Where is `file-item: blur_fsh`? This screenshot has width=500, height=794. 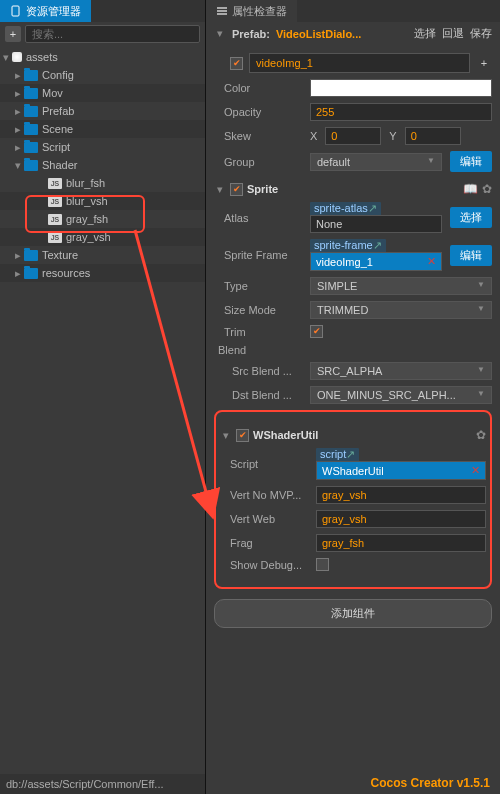 file-item: blur_fsh is located at coordinates (86, 183).